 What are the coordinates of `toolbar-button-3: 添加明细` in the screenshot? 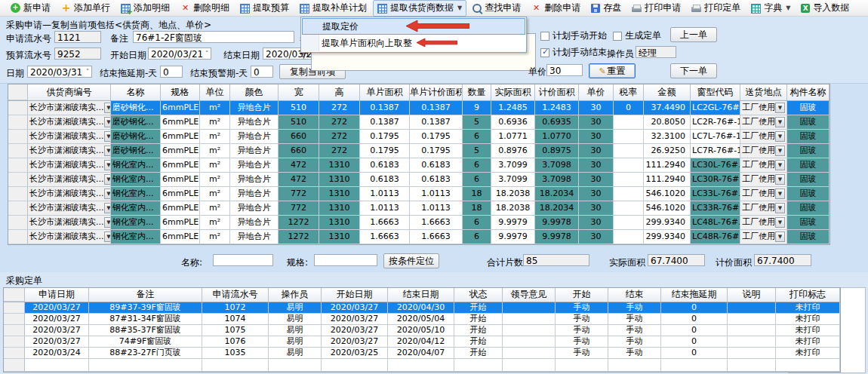 It's located at (145, 8).